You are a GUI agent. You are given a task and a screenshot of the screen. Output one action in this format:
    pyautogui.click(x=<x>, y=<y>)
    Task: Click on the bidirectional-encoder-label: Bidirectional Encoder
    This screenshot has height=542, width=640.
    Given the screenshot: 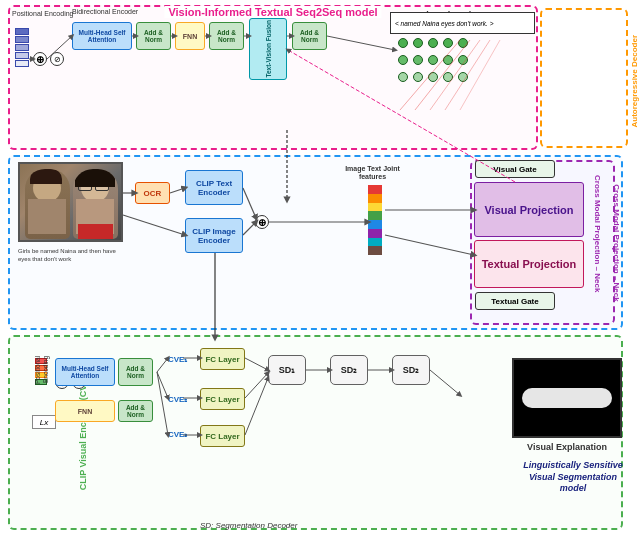 What is the action you would take?
    pyautogui.click(x=105, y=12)
    